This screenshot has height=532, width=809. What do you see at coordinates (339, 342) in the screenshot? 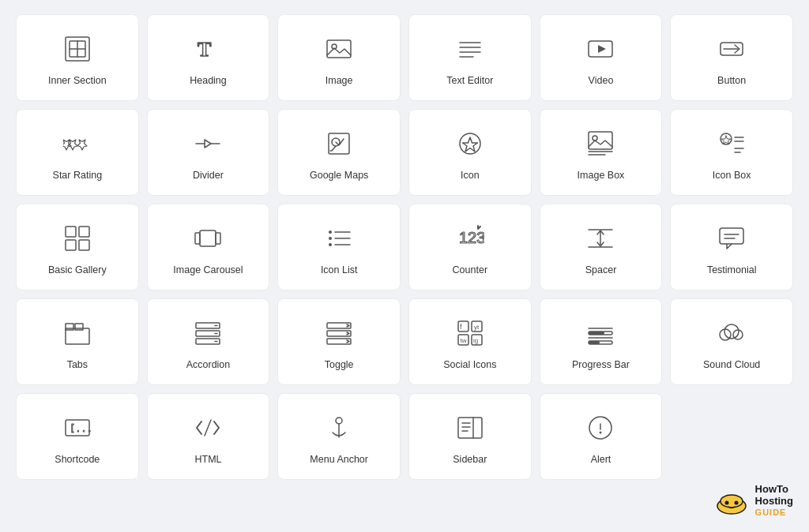
I see `widget-card-toggle: Toggle` at bounding box center [339, 342].